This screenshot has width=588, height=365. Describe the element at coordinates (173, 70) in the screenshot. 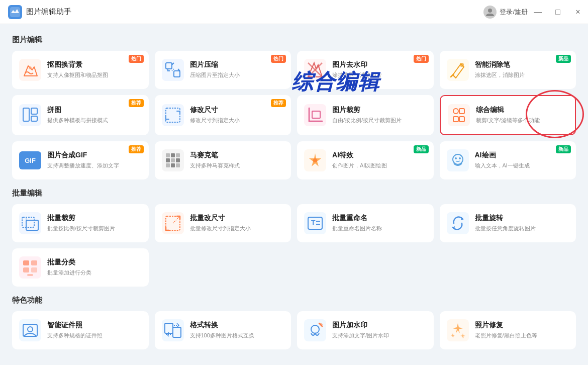

I see `compress-icon` at that location.